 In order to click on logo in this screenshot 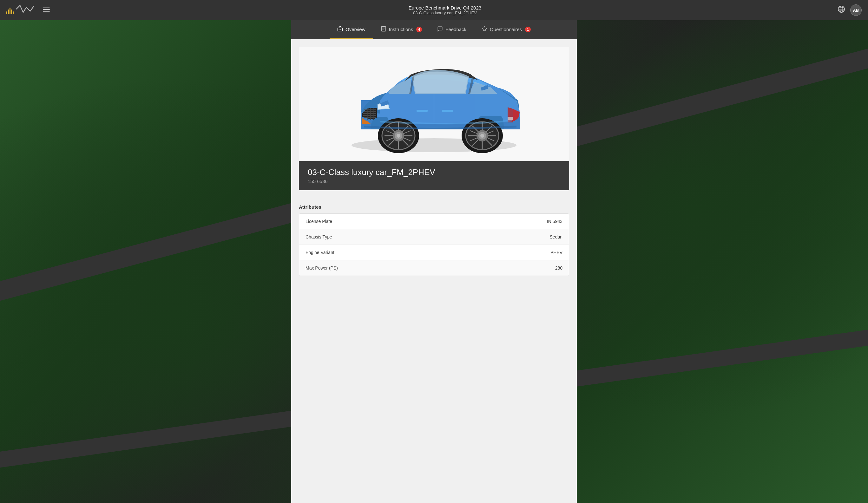, I will do `click(21, 10)`.